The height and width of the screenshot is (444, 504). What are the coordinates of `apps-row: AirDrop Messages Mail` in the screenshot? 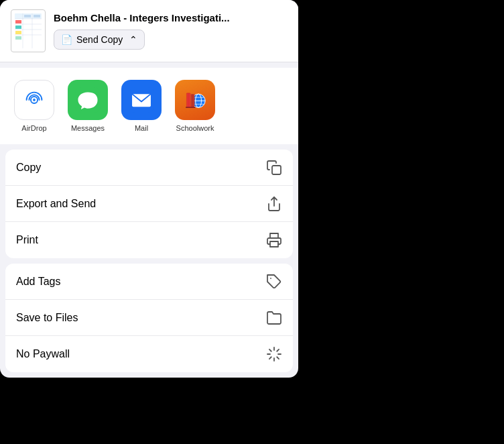 It's located at (149, 106).